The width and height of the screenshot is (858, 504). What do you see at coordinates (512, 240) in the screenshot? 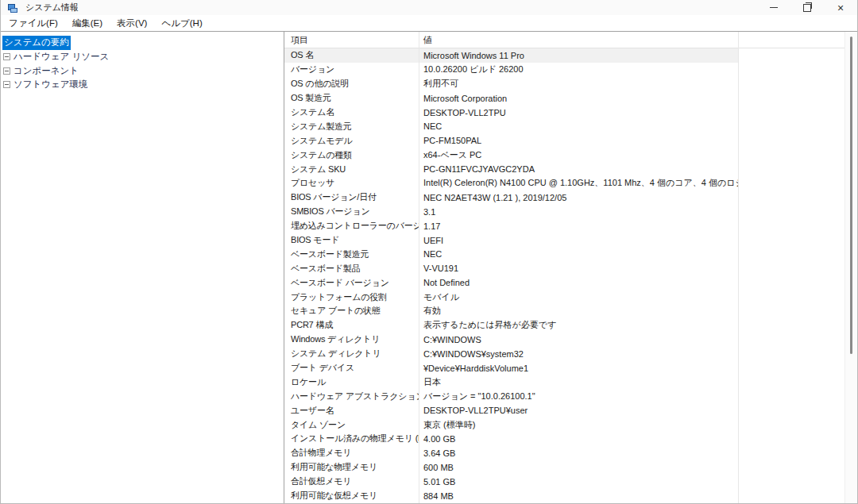
I see `table-row: BIOS モード UEFI` at bounding box center [512, 240].